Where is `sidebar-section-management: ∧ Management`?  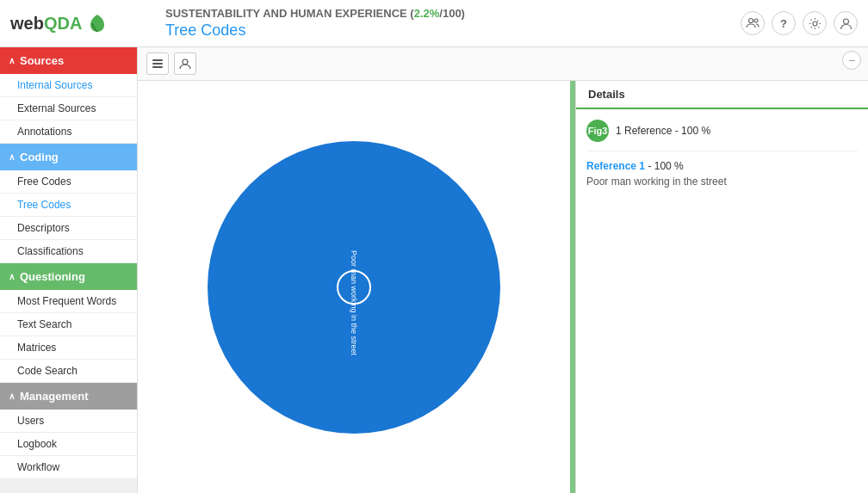 sidebar-section-management: ∧ Management is located at coordinates (69, 396).